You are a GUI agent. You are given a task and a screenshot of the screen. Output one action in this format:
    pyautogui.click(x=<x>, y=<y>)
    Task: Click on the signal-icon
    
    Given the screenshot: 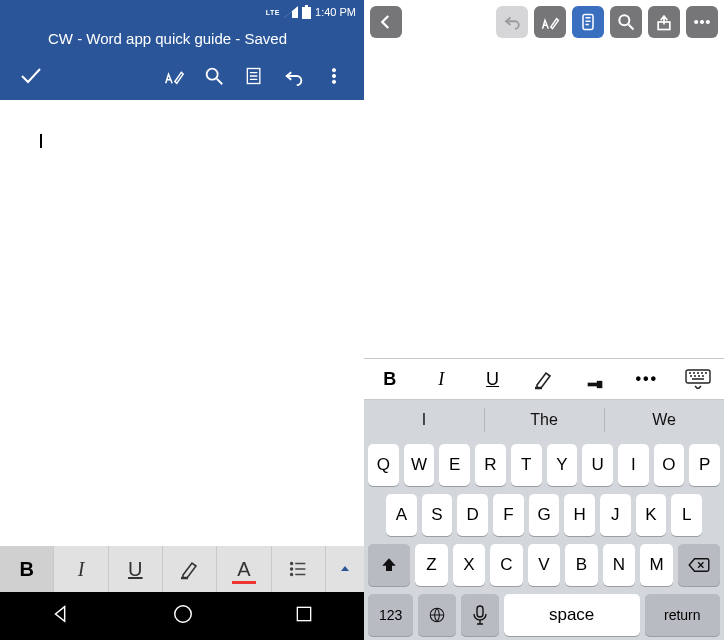 What is the action you would take?
    pyautogui.click(x=291, y=12)
    